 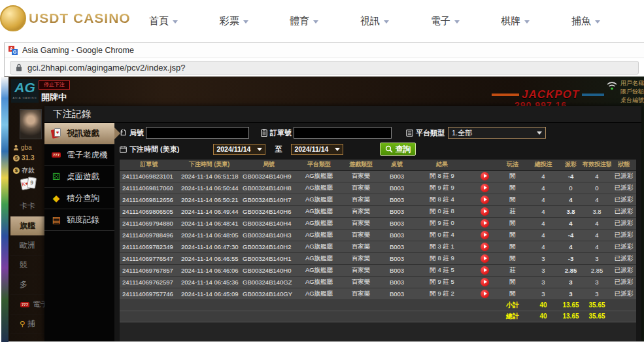 What do you see at coordinates (597, 199) in the screenshot?
I see `cell-valid-bet: 4` at bounding box center [597, 199].